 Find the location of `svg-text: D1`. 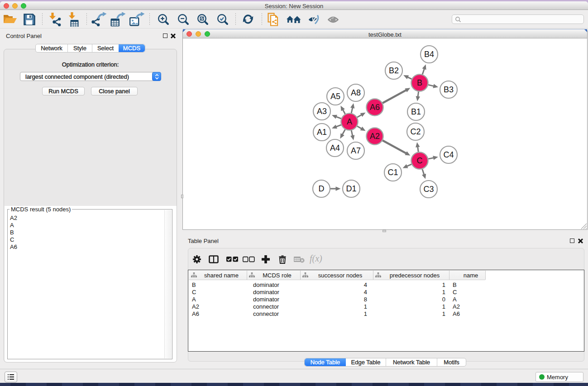

svg-text: D1 is located at coordinates (351, 189).